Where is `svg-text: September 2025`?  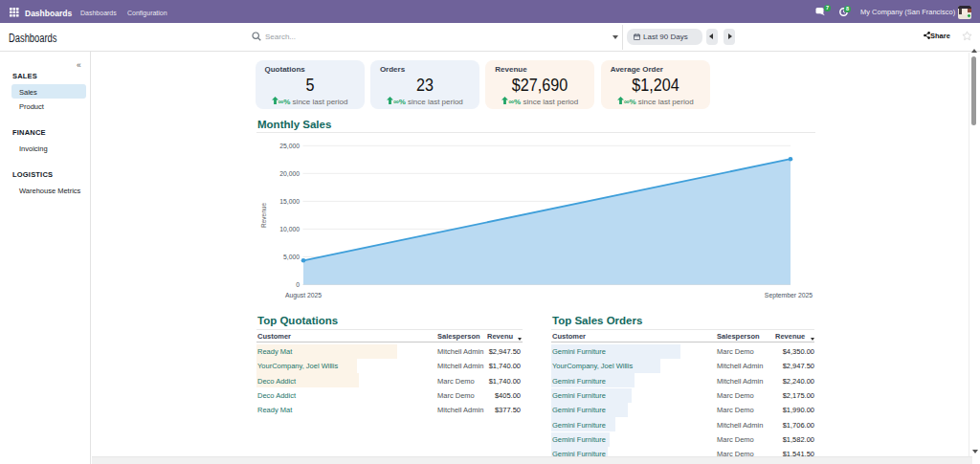
svg-text: September 2025 is located at coordinates (789, 296).